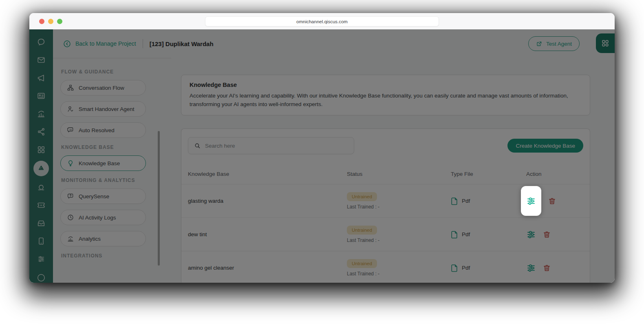 Image resolution: width=644 pixels, height=328 pixels. Describe the element at coordinates (42, 21) in the screenshot. I see `close-window-button` at that location.